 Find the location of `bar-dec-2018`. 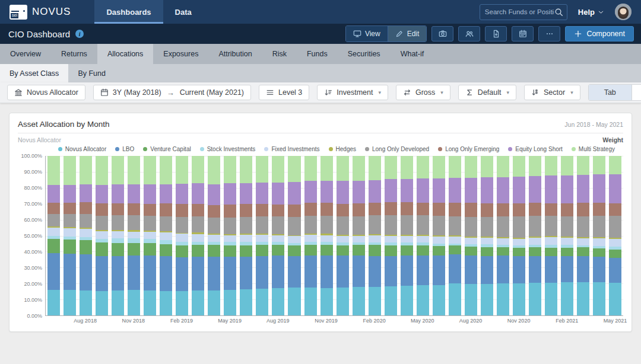

bar-dec-2018 is located at coordinates (150, 236).